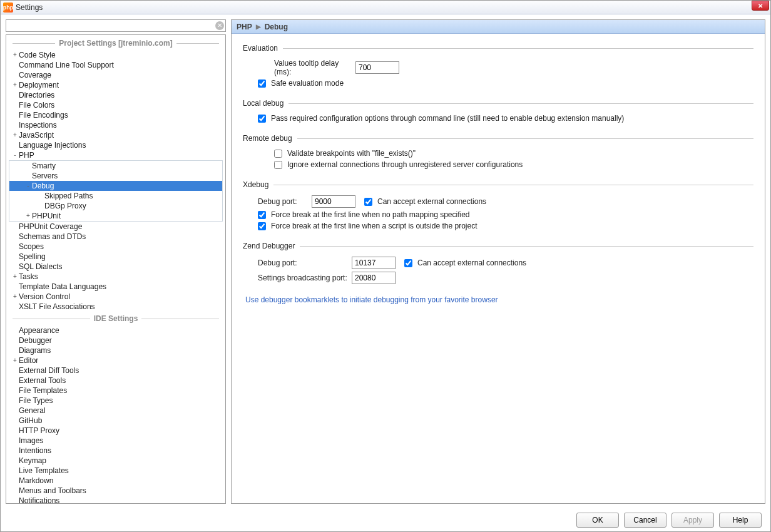 This screenshot has height=532, width=771. Describe the element at coordinates (116, 411) in the screenshot. I see `tree-item: General` at that location.